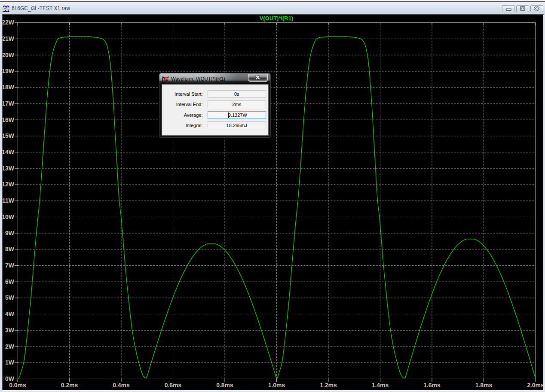 The image size is (545, 392). Describe the element at coordinates (10, 249) in the screenshot. I see `svg-text: 8W` at that location.